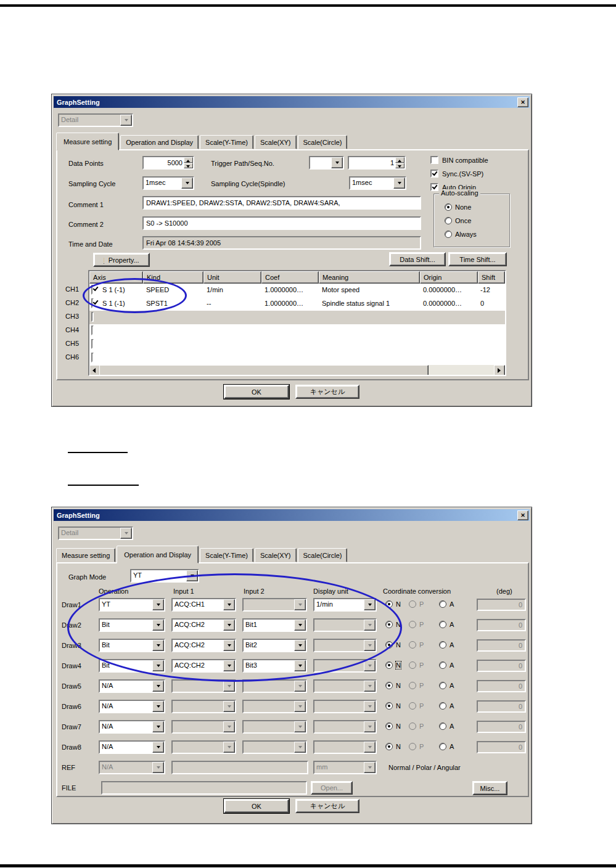 The image size is (616, 868). I want to click on input2-select: Bit2, so click(275, 645).